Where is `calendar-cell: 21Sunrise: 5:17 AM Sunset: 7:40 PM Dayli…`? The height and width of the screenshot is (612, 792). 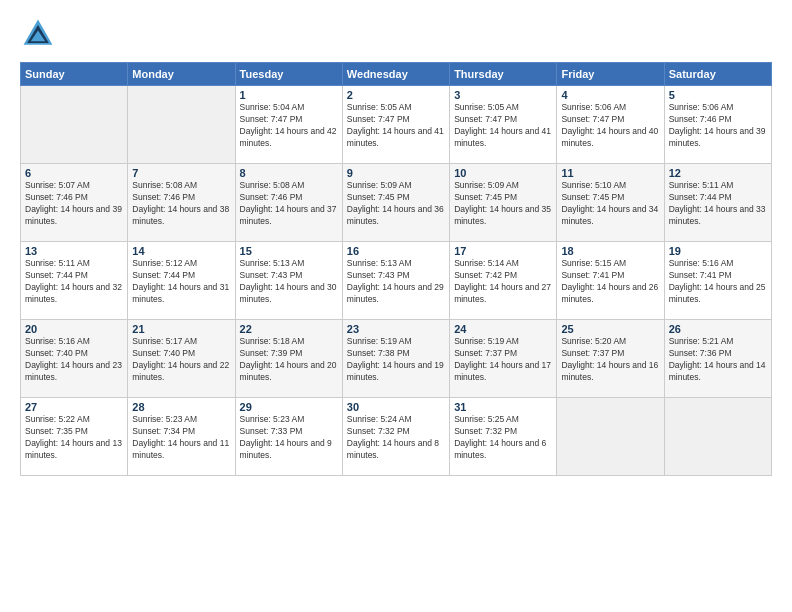 calendar-cell: 21Sunrise: 5:17 AM Sunset: 7:40 PM Dayli… is located at coordinates (182, 359).